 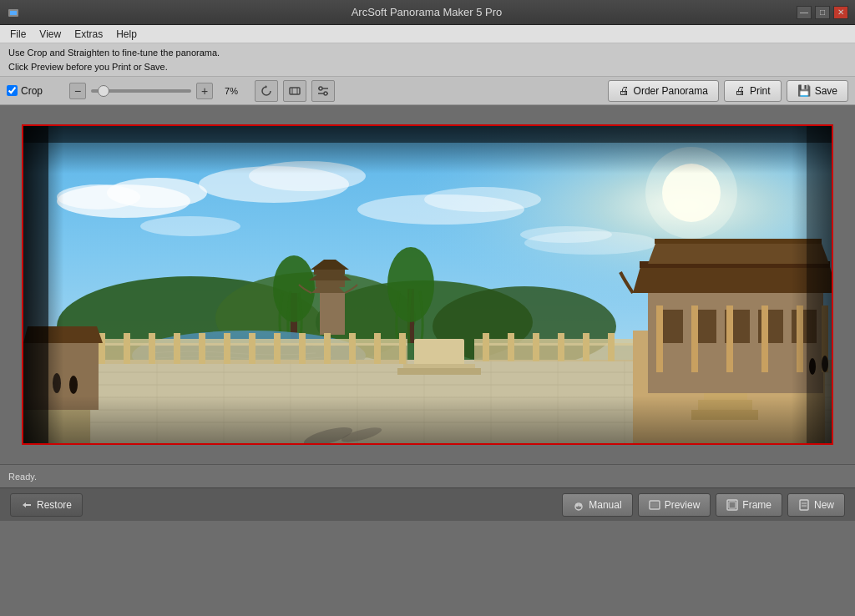 What do you see at coordinates (295, 91) in the screenshot?
I see `fit-view-button` at bounding box center [295, 91].